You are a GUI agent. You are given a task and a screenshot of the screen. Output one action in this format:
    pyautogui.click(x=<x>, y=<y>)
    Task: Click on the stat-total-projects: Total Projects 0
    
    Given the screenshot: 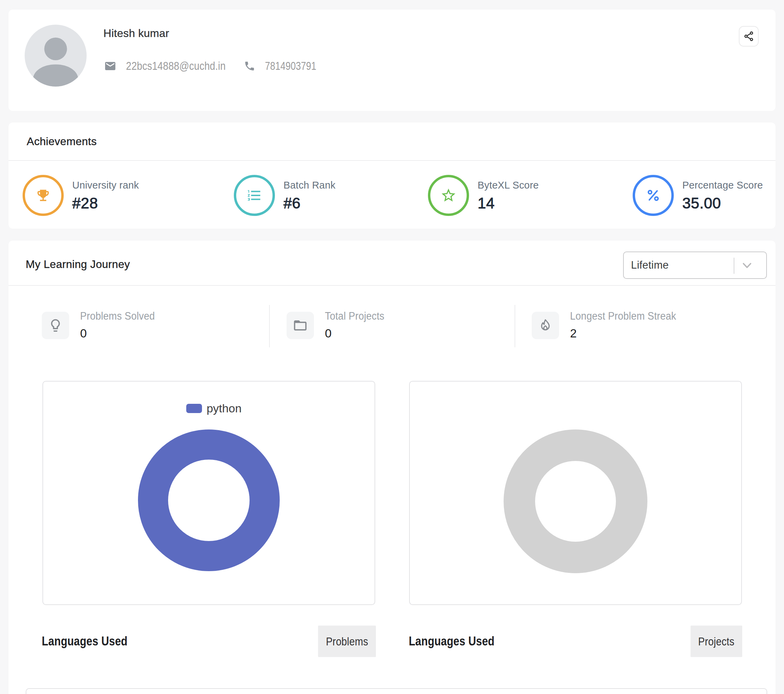 What is the action you would take?
    pyautogui.click(x=338, y=326)
    